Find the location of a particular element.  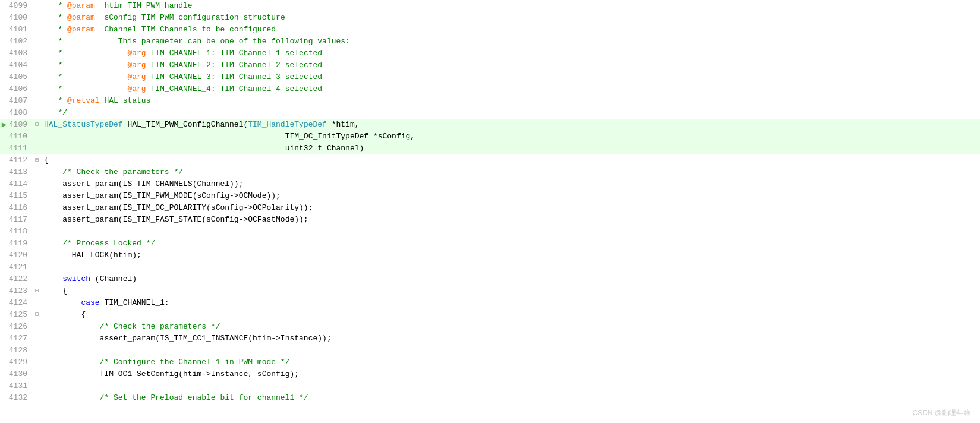

table-row: 4129 /* Configure the Channel 1 in PWM m… is located at coordinates (490, 362).